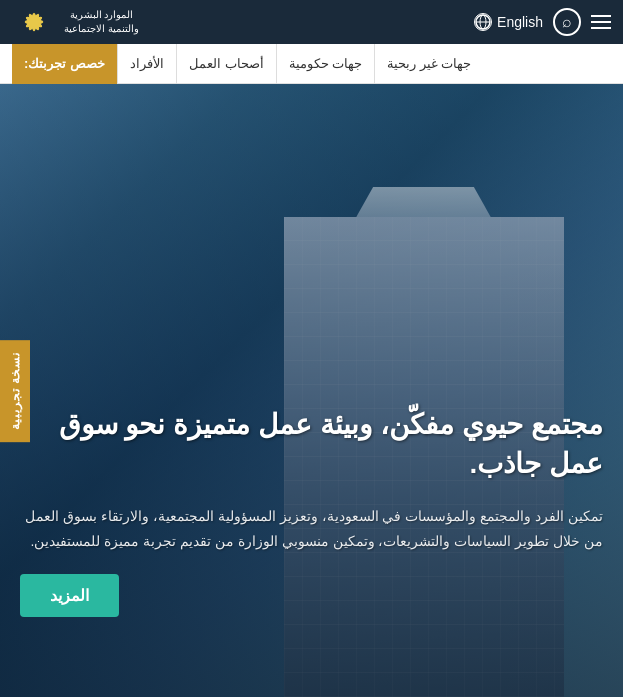  I want to click on top-bar-left: English, so click(542, 22).